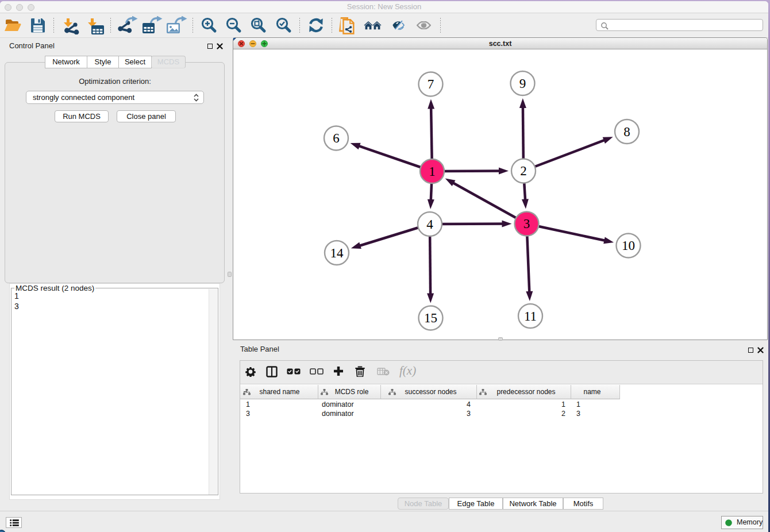  I want to click on svg-text: 3, so click(527, 224).